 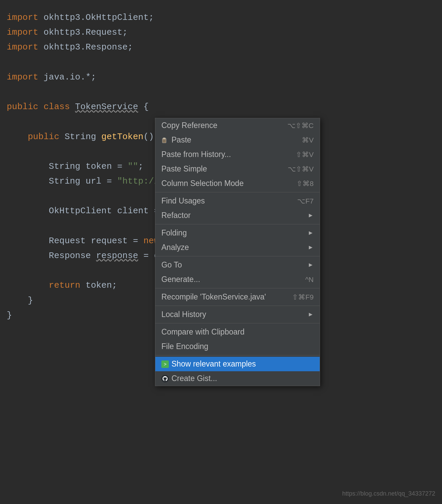 I want to click on menu-item-paste-simple: Paste Simple ⌥⇧⌘V, so click(x=238, y=169).